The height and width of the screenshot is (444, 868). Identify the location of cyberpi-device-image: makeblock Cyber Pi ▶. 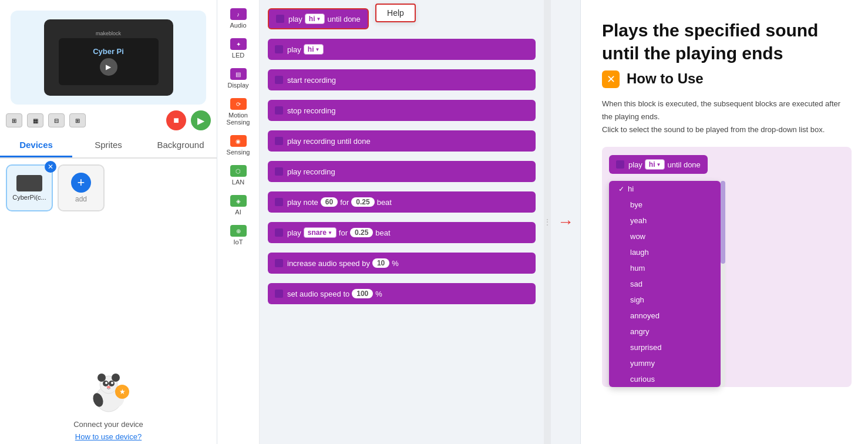
(109, 58).